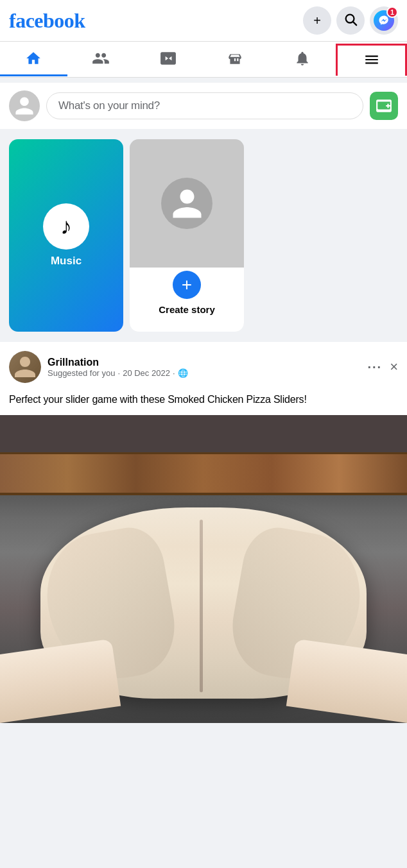 The width and height of the screenshot is (407, 868). I want to click on search-button, so click(351, 21).